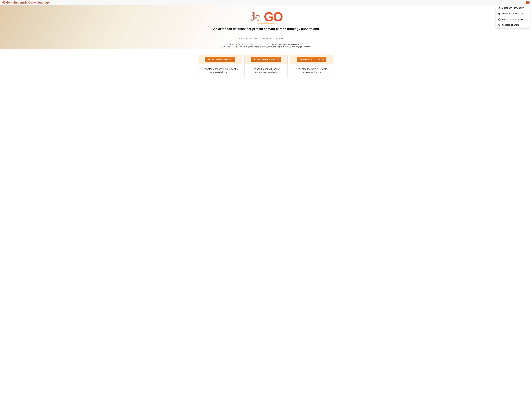  I want to click on text: ), InterPro ID (eg, so click(274, 47).